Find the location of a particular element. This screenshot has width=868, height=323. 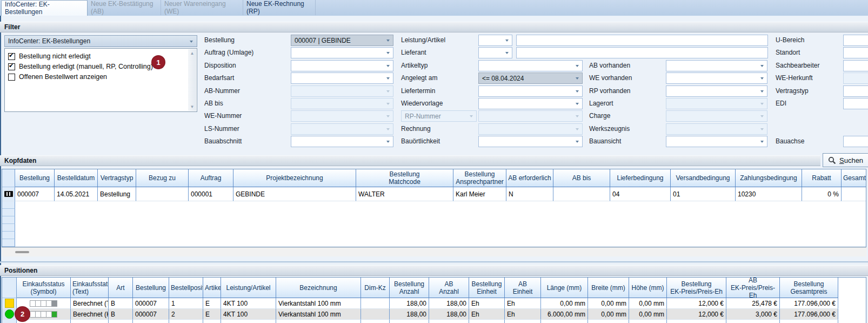

field-ls-nummer is located at coordinates (342, 129).